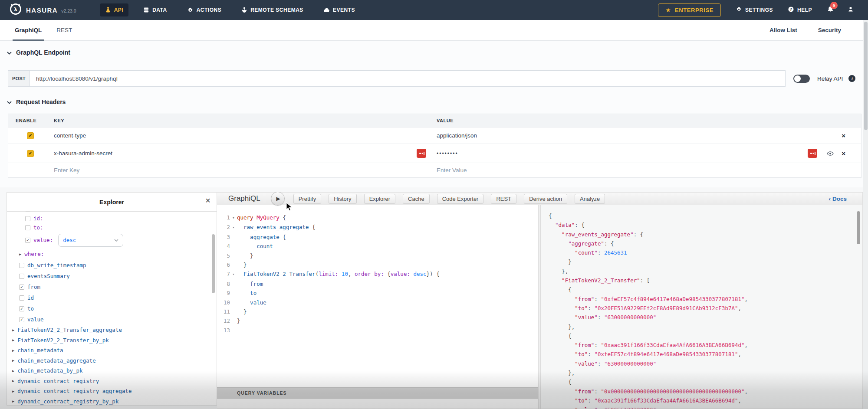  What do you see at coordinates (43, 10) in the screenshot?
I see `hasura-brand: λ HASURA v2.23.0` at bounding box center [43, 10].